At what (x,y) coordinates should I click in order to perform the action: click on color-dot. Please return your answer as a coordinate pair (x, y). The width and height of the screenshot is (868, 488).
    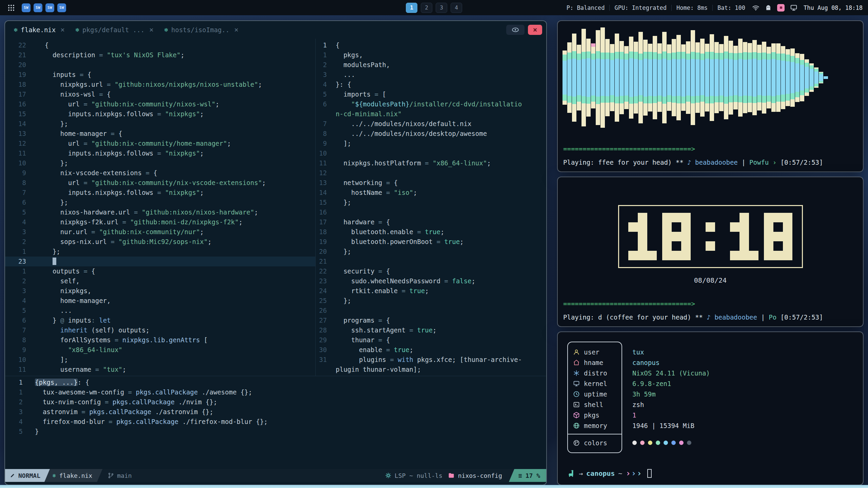
    Looking at the image, I should click on (650, 443).